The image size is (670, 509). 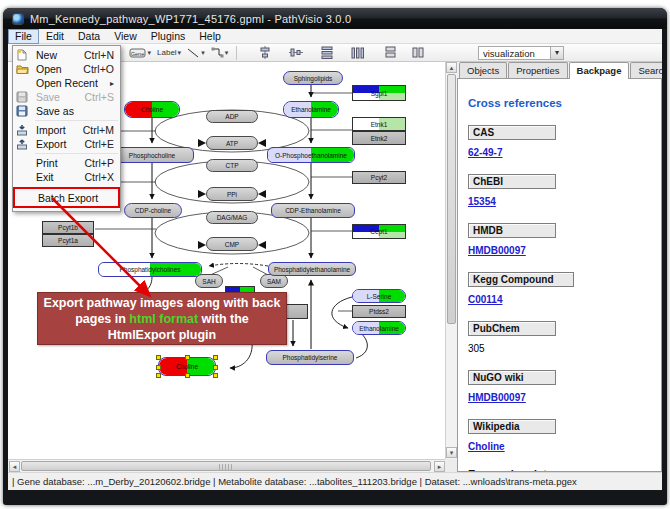 I want to click on file-menu-item-save: SaveCtrl+S, so click(x=66, y=97).